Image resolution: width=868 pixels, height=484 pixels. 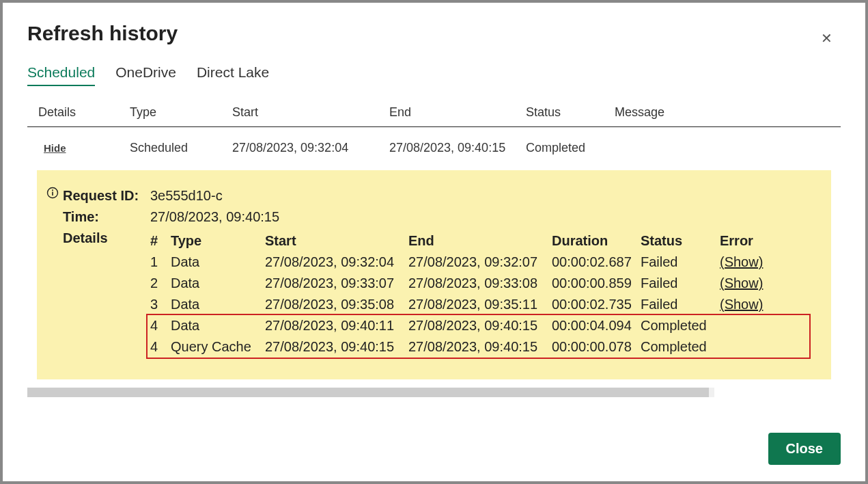 What do you see at coordinates (434, 33) in the screenshot?
I see `dialog-title: Refresh history` at bounding box center [434, 33].